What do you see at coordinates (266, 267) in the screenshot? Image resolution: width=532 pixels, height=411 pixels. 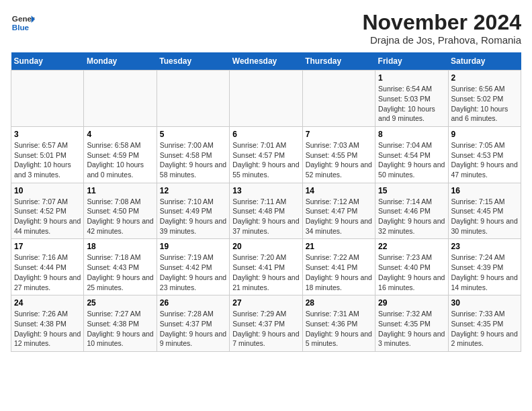 I see `table-row: 20Sunrise: 7:20 AM Sunset: 4:41 PM Dayli…` at bounding box center [266, 267].